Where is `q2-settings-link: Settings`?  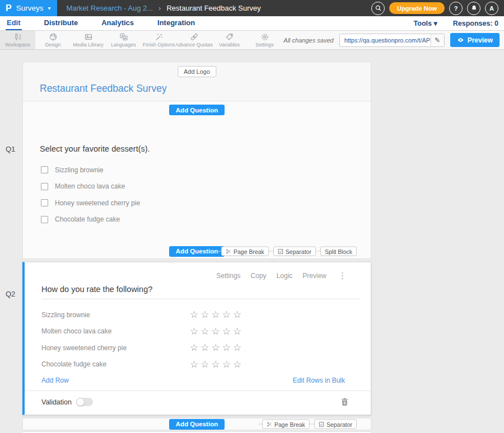
q2-settings-link: Settings is located at coordinates (228, 276).